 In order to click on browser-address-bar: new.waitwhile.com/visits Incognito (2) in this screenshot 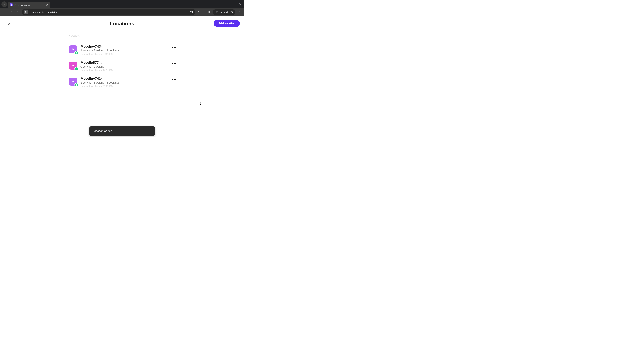, I will do `click(122, 12)`.